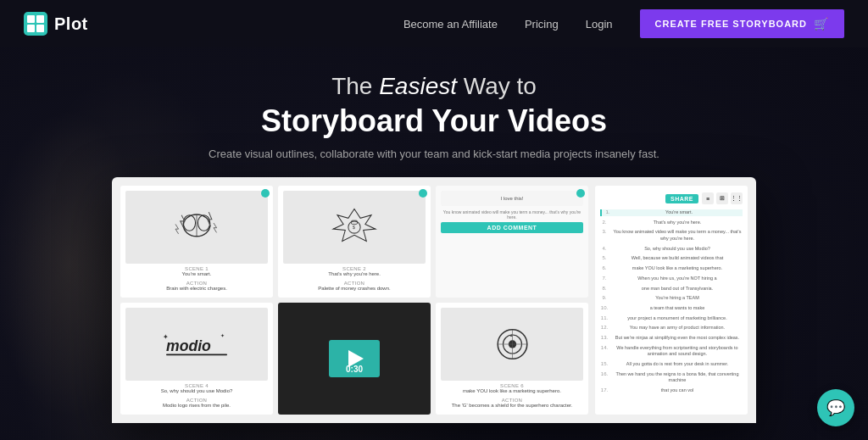  I want to click on script-item-9: 9. You're hiring a TEAM, so click(671, 298).